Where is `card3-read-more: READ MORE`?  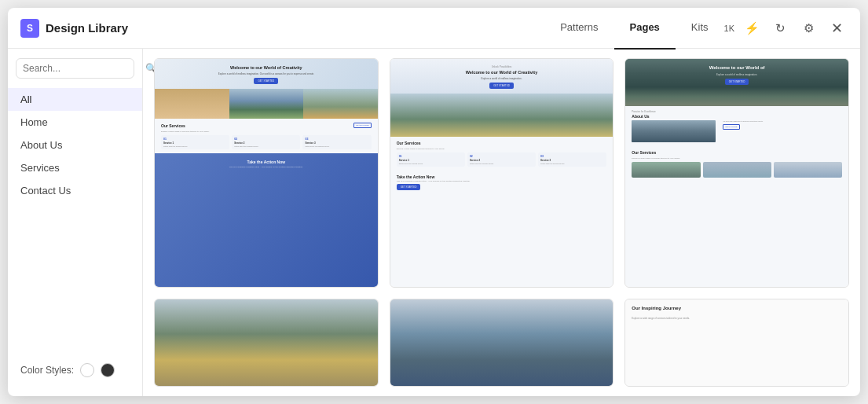 card3-read-more: READ MORE is located at coordinates (731, 127).